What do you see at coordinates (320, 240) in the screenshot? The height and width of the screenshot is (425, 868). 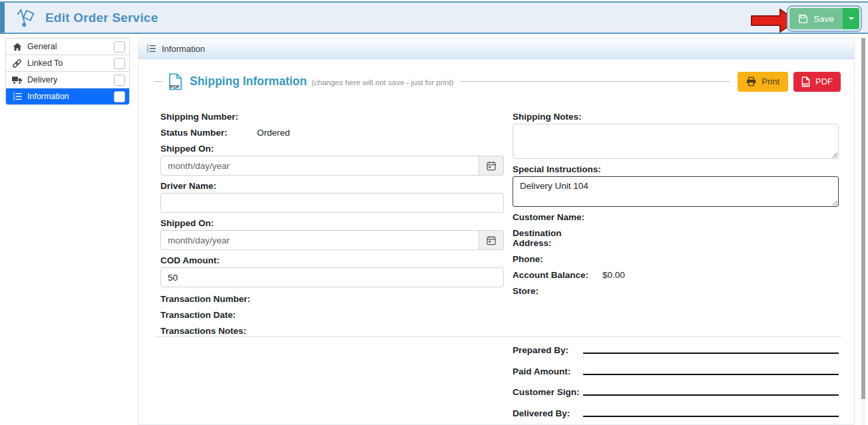 I see `shipped-on-2-input` at bounding box center [320, 240].